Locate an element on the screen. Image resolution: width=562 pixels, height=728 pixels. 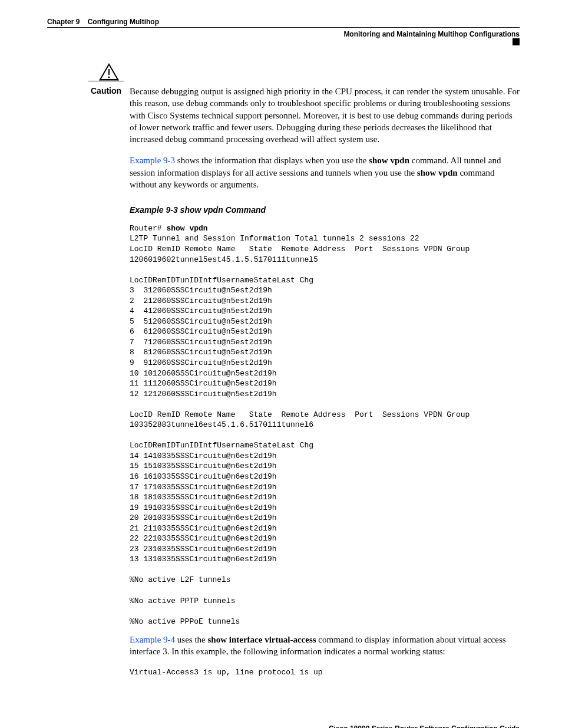
example-9-3-link: Example 9-3 is located at coordinates (152, 160).